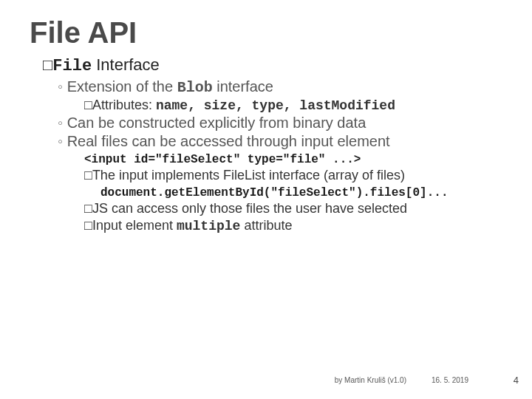  What do you see at coordinates (450, 380) in the screenshot?
I see `footer-date: 16. 5. 2019` at bounding box center [450, 380].